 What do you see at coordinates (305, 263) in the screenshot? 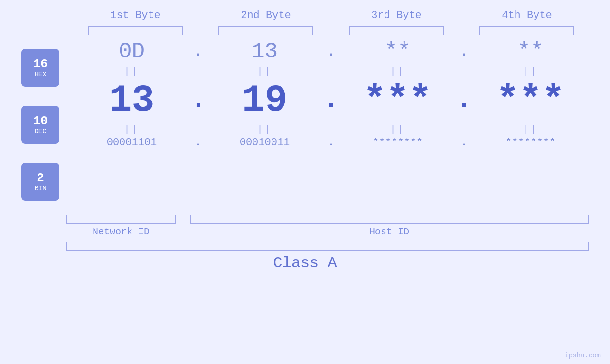
I see `class-label: Class A` at bounding box center [305, 263].